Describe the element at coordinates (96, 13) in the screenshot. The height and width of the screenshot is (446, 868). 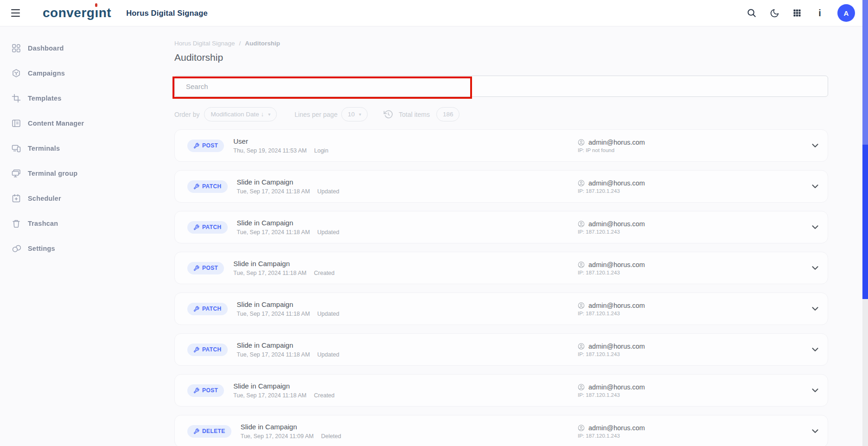
I see `brand-logo-i: ı` at that location.